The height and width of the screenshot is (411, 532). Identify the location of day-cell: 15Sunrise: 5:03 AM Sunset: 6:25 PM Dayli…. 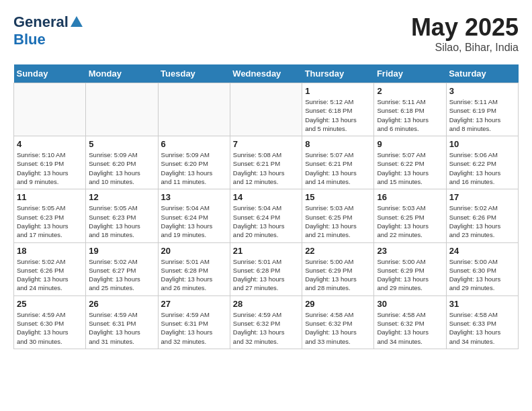
(339, 216).